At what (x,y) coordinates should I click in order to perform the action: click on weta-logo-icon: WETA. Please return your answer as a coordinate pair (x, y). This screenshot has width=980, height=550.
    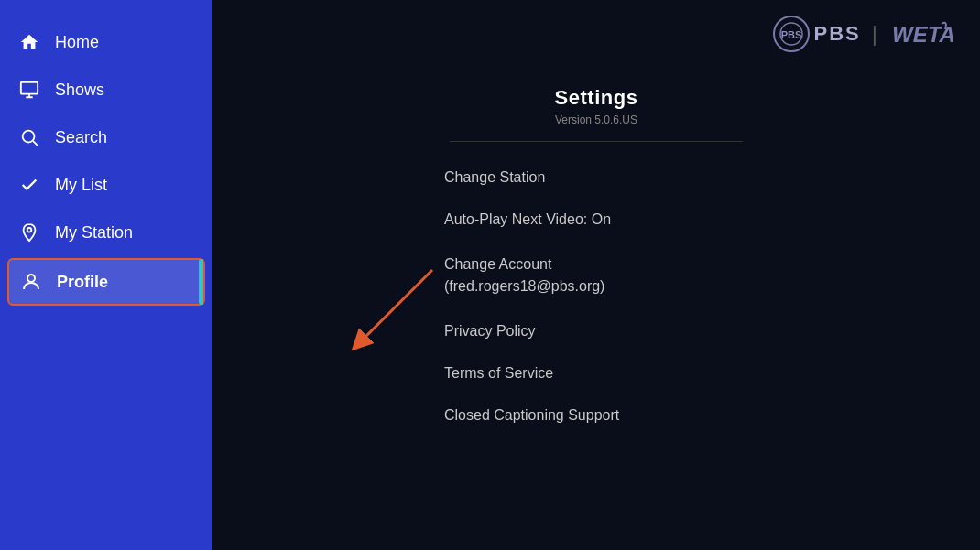
    Looking at the image, I should click on (920, 34).